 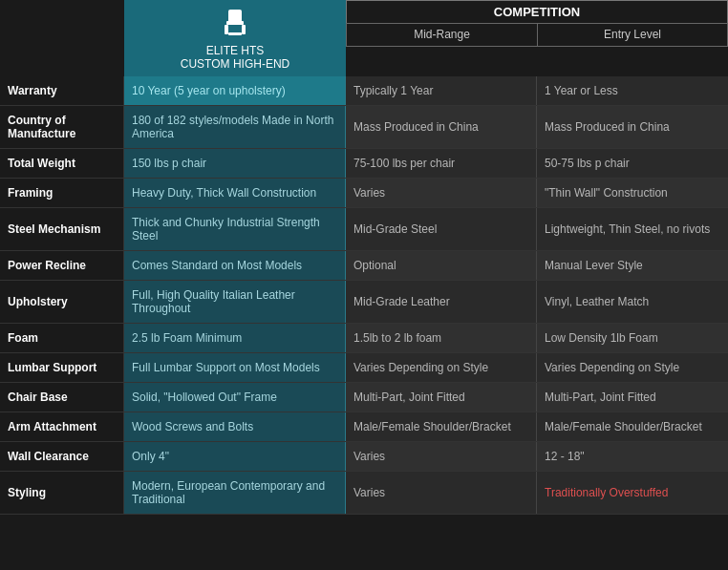 I want to click on table-row: Total Weight 150 lbs p chair 75-100 lbs …, so click(x=364, y=164).